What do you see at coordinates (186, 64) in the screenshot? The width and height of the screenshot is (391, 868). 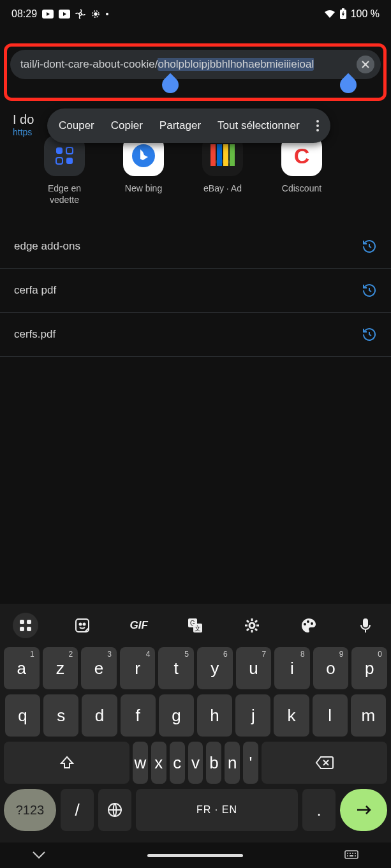 I see `address-text: tail/i-dont-care-about-cookie/oholpbloip…` at bounding box center [186, 64].